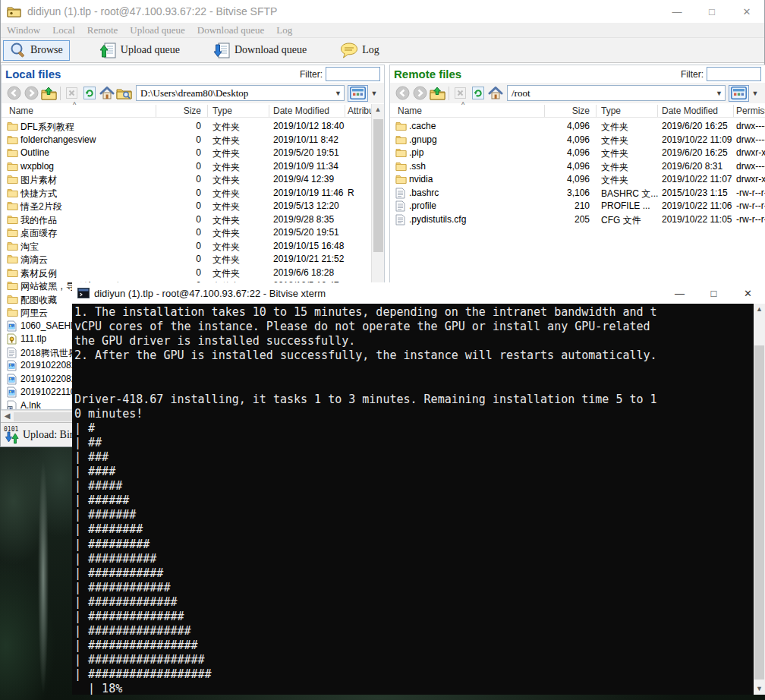  What do you see at coordinates (158, 30) in the screenshot?
I see `menu-item-upload-queue: Upload queue` at bounding box center [158, 30].